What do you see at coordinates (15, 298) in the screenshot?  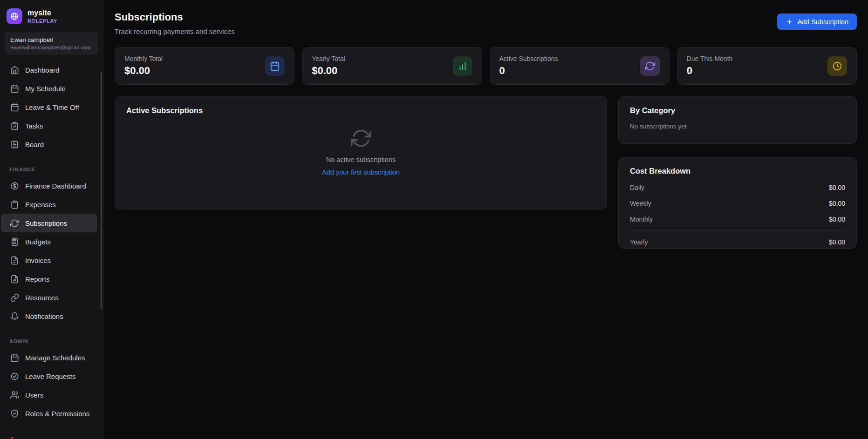 I see `link-icon` at bounding box center [15, 298].